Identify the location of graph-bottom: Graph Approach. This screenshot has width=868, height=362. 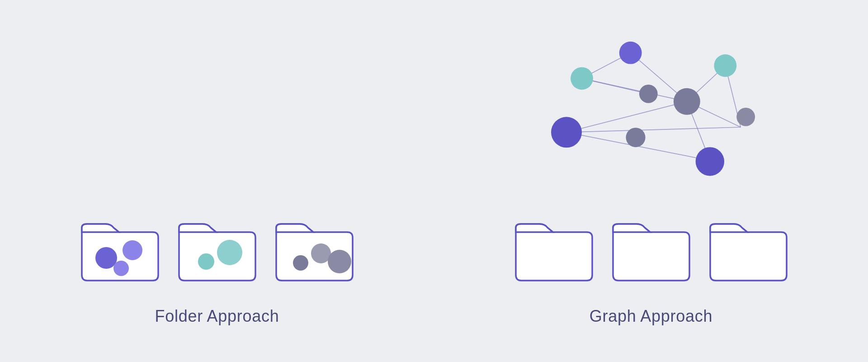
(651, 270).